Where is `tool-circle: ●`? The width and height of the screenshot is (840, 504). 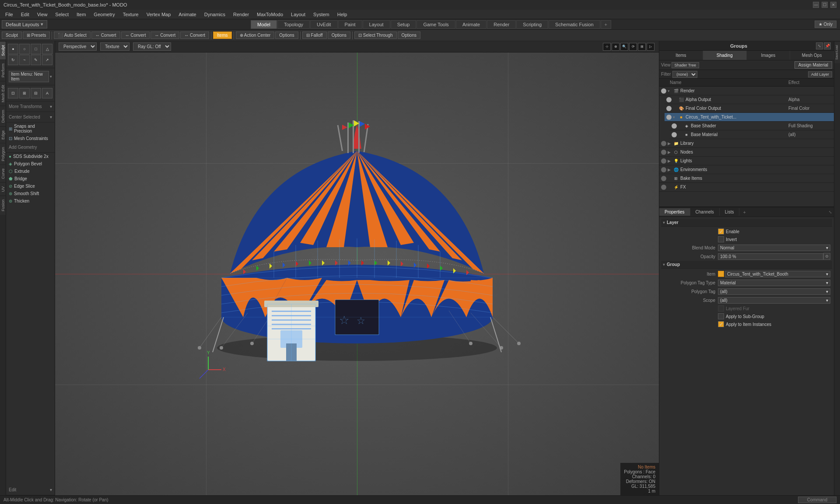
tool-circle: ● is located at coordinates (13, 49).